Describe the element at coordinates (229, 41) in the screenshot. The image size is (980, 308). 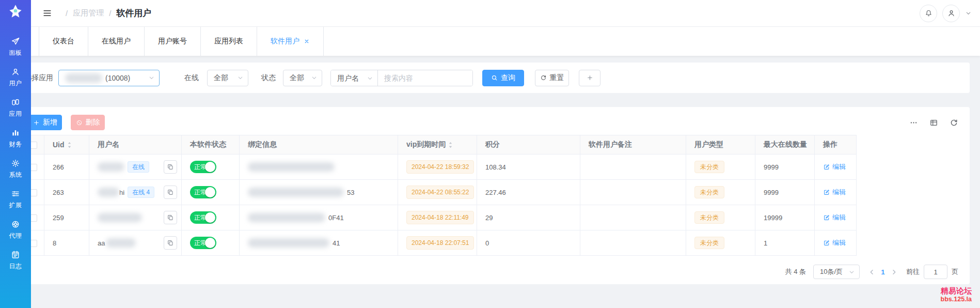
I see `tab-应用列表: 应用列表` at that location.